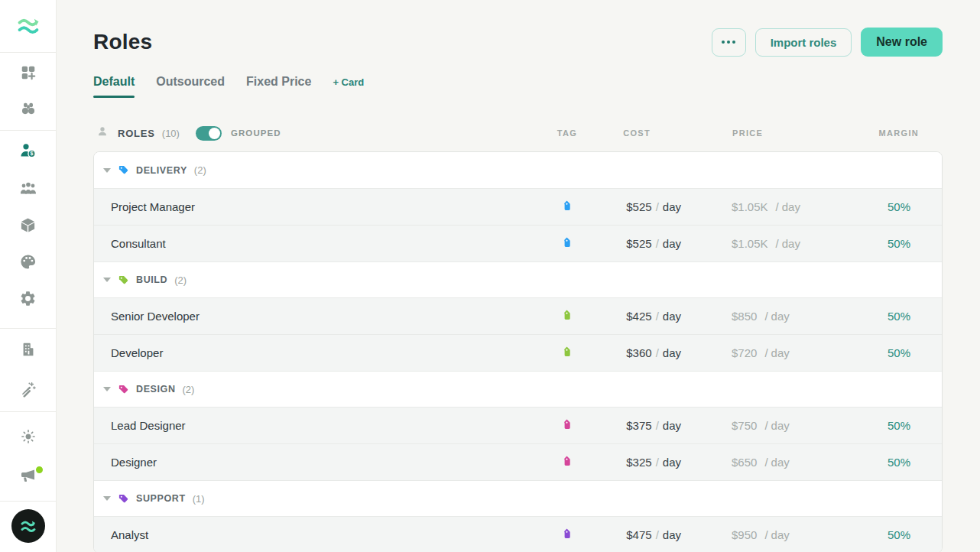 The width and height of the screenshot is (980, 552). What do you see at coordinates (635, 462) in the screenshot?
I see `role-cost: $325/day` at bounding box center [635, 462].